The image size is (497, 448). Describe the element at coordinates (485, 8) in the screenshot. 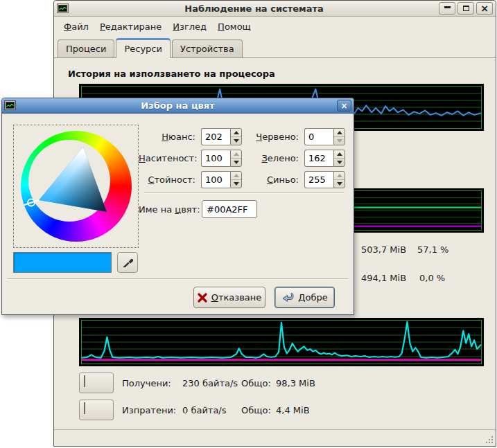

I see `close-button: ×` at that location.